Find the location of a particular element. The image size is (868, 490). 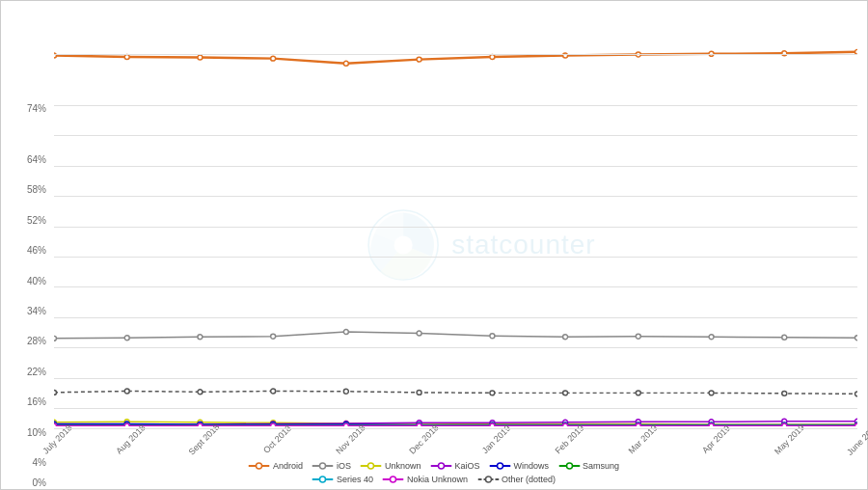

y-label: 64% is located at coordinates (37, 158).